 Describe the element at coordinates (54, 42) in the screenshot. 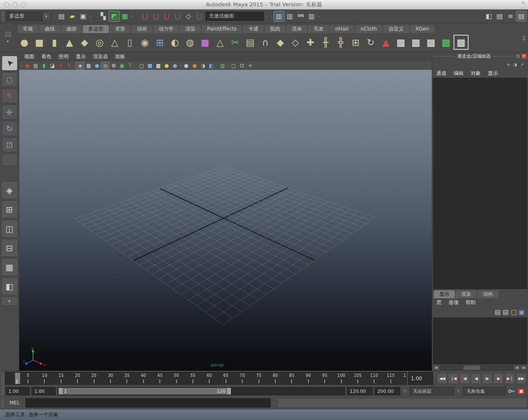

I see `poly-cylinder-icon: ▮` at that location.